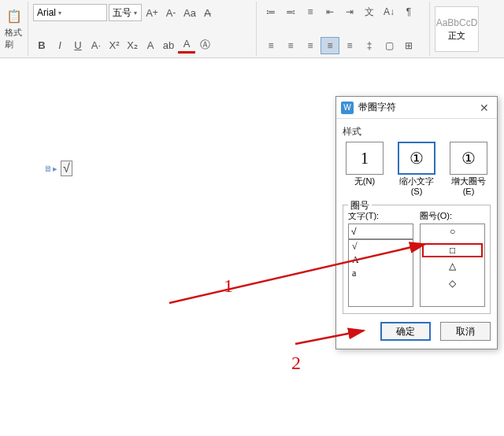 This screenshot has width=504, height=436. Describe the element at coordinates (469, 158) in the screenshot. I see `style-enlarge-preview: ①` at that location.